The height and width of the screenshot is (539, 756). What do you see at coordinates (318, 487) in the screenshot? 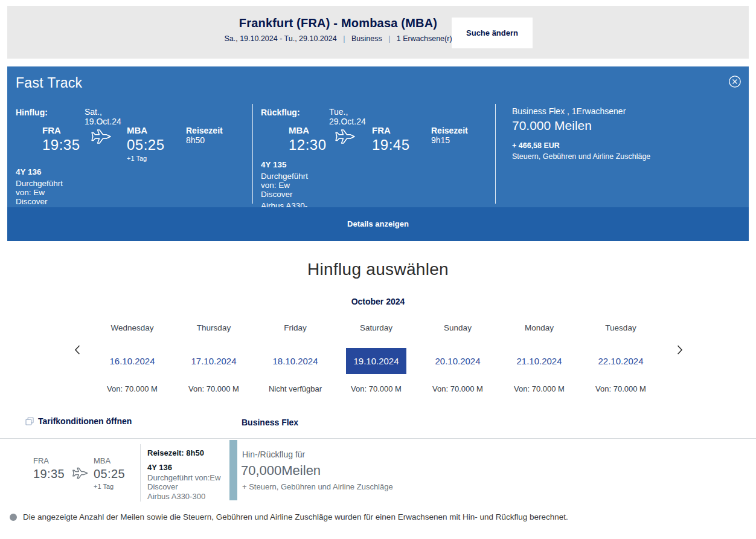
I see `fare-surcharge-note: + Steuern, Gebühren und Airline Zuschläg…` at bounding box center [318, 487].